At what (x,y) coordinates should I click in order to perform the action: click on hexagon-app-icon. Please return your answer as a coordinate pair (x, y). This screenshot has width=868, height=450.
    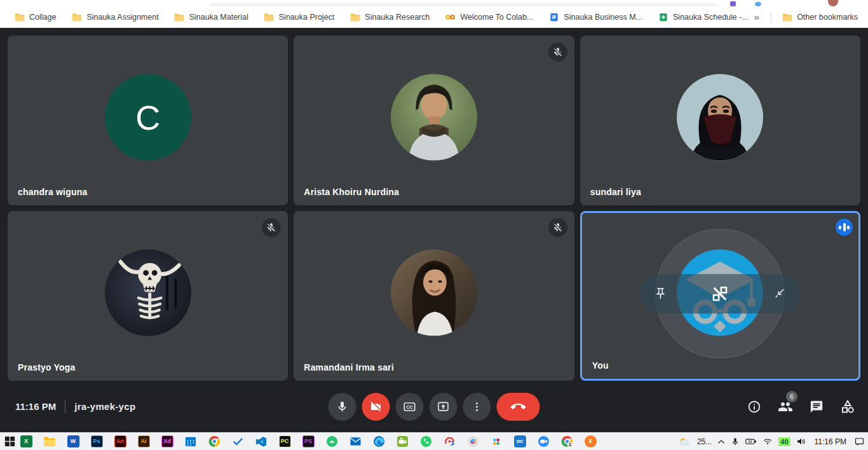
    Looking at the image, I should click on (473, 442).